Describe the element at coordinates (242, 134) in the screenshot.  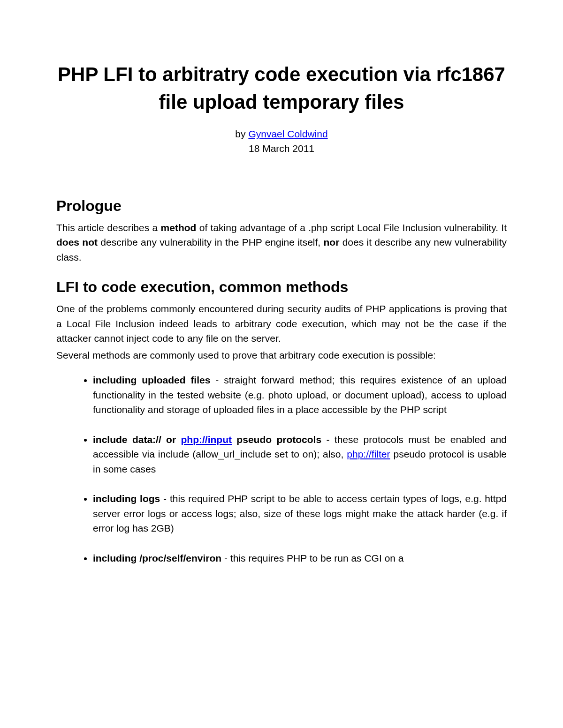
I see `byline-prefix: by` at that location.